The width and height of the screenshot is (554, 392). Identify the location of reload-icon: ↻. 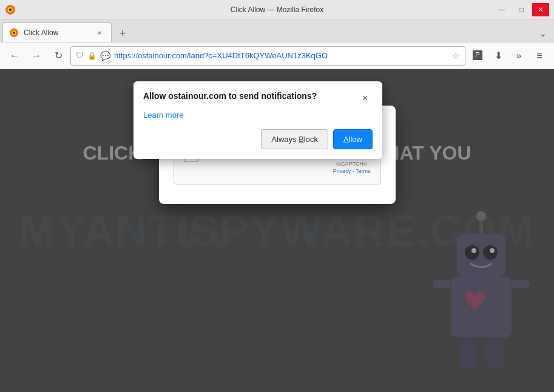
(58, 56).